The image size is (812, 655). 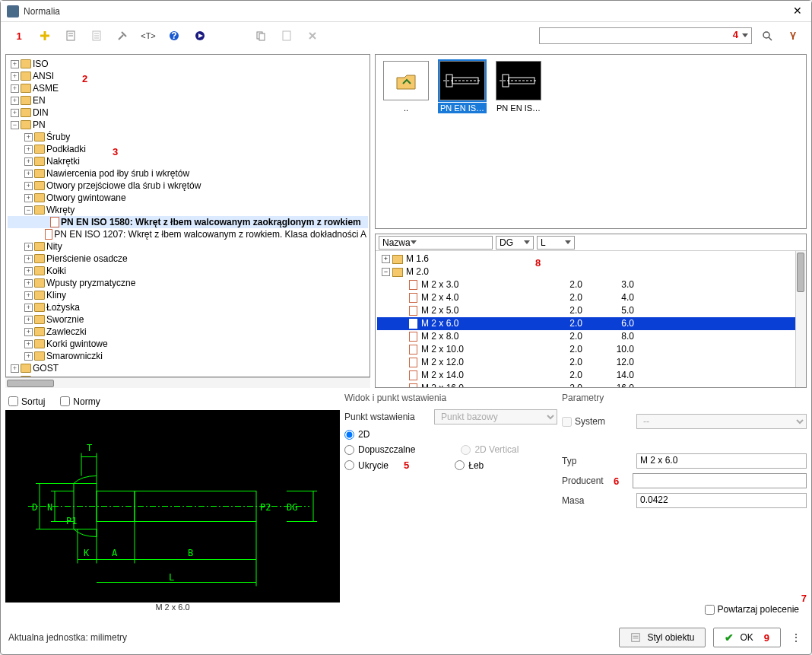 I want to click on repeat-checkbox: Powtarzaj polecenie, so click(x=752, y=609).